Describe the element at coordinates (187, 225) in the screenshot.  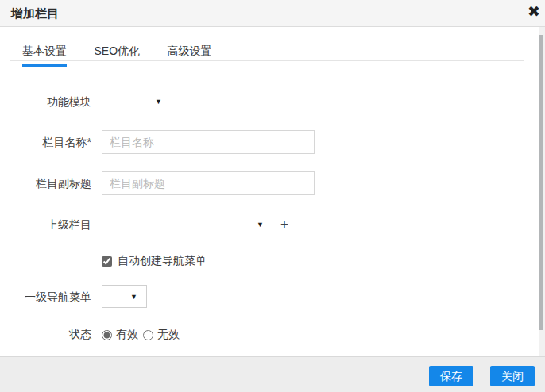
I see `parent-column-select` at that location.